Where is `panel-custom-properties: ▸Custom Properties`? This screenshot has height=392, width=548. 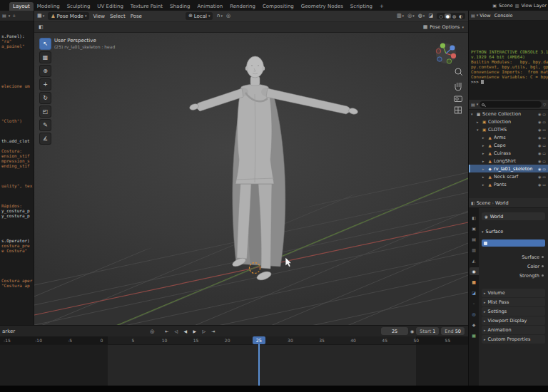
panel-custom-properties: ▸Custom Properties is located at coordinates (514, 339).